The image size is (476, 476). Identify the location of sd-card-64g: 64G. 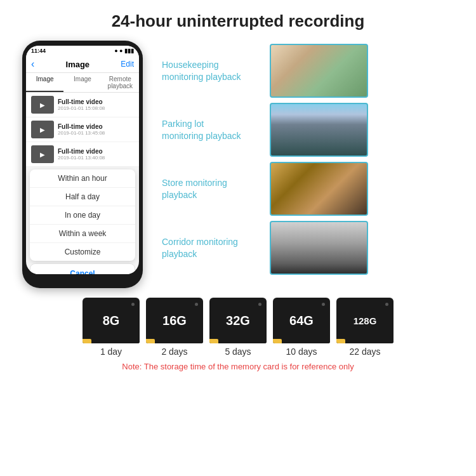
(301, 321).